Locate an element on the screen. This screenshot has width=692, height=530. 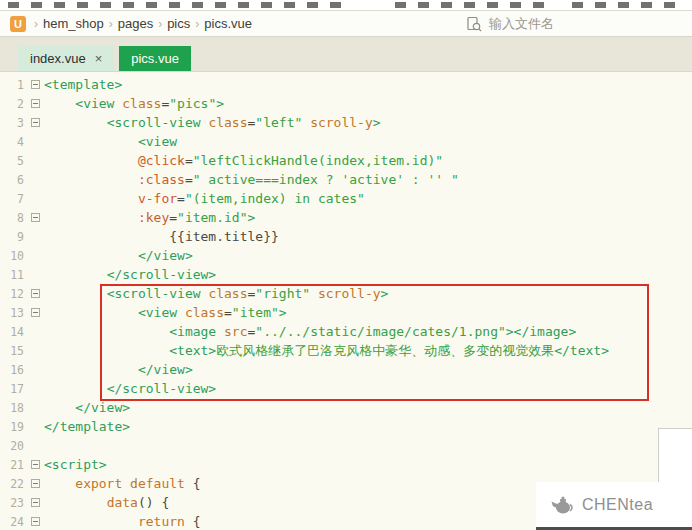
line-number: 4 is located at coordinates (13, 142).